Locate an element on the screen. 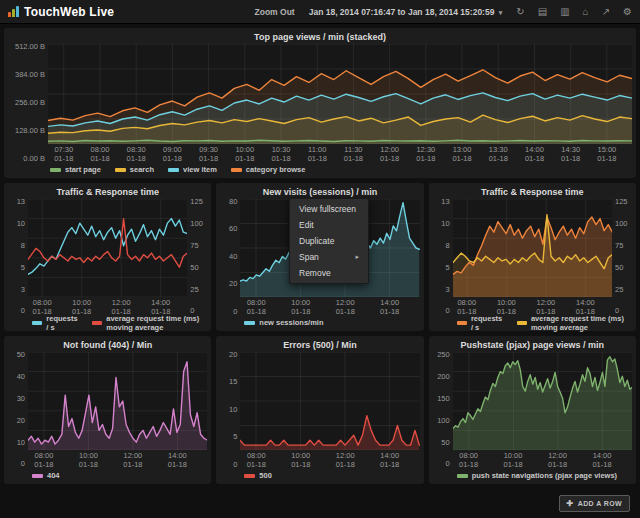  y-tick-label: 5 is located at coordinates (447, 268).